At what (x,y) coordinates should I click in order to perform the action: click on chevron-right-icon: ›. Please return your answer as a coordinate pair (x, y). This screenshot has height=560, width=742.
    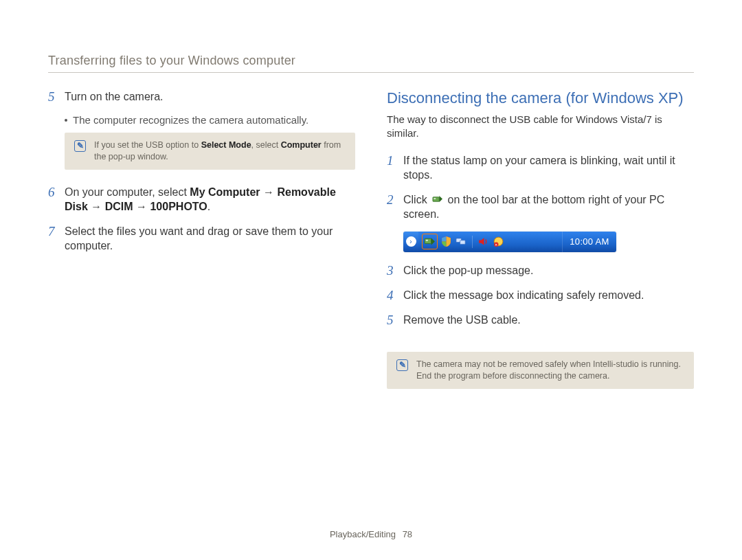
    Looking at the image, I should click on (411, 242).